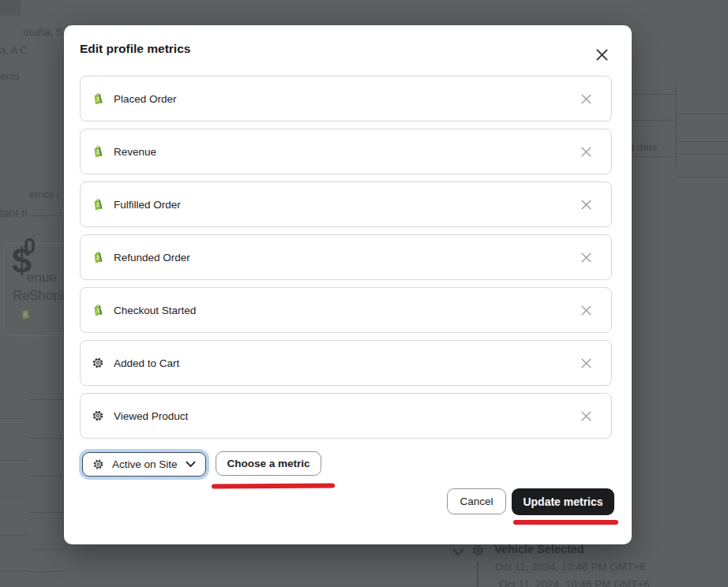 The height and width of the screenshot is (587, 728). I want to click on bg-event-timestamp: Oct 11, 2024, 10:46 PM GMT+6, so click(570, 566).